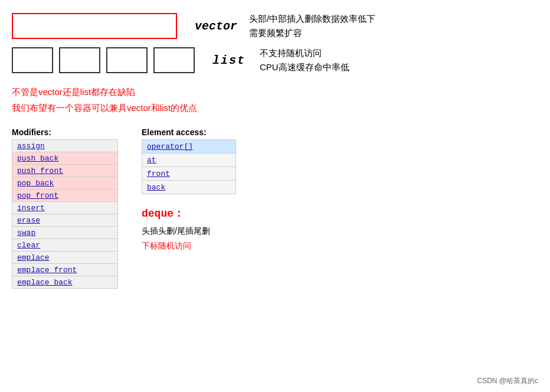 This screenshot has width=550, height=392. Describe the element at coordinates (312, 33) in the screenshot. I see `vector-desc-line2: 需要频繁扩容` at that location.